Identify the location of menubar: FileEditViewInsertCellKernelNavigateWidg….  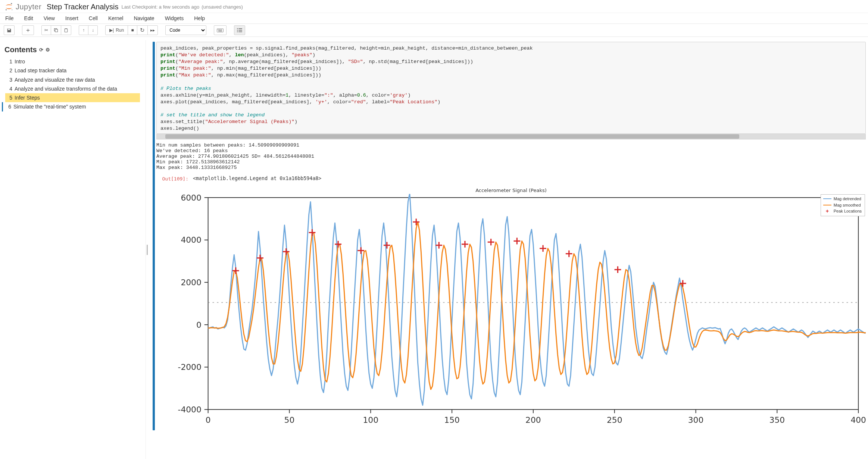
(434, 18).